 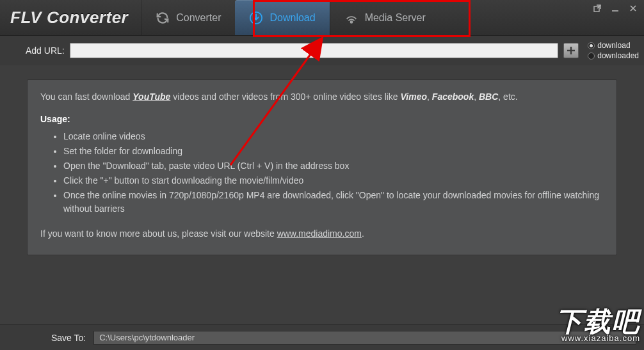 What do you see at coordinates (319, 234) in the screenshot?
I see `website-link: www.mediadimo.com` at bounding box center [319, 234].